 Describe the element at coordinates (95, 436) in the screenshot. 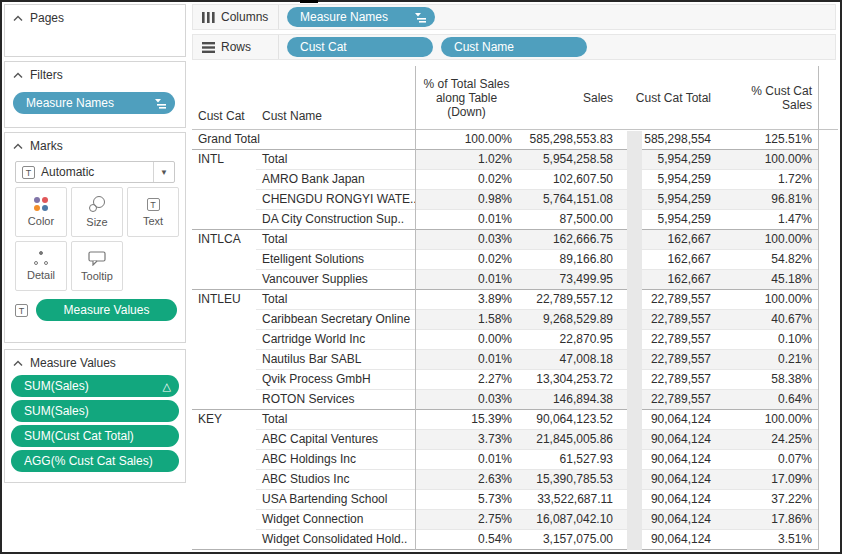

I see `measure-pill-sum-cust-cat-total: SUM(Cust Cat Total)` at that location.